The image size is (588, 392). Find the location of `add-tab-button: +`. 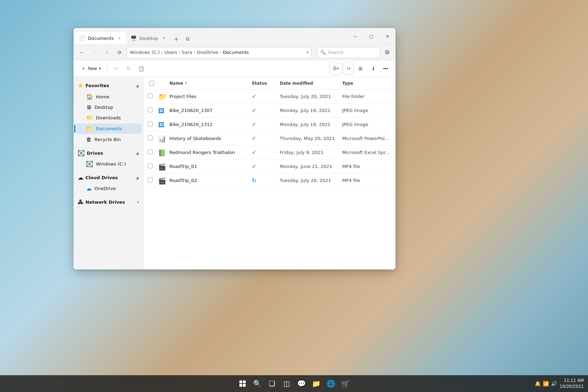

add-tab-button: + is located at coordinates (176, 39).